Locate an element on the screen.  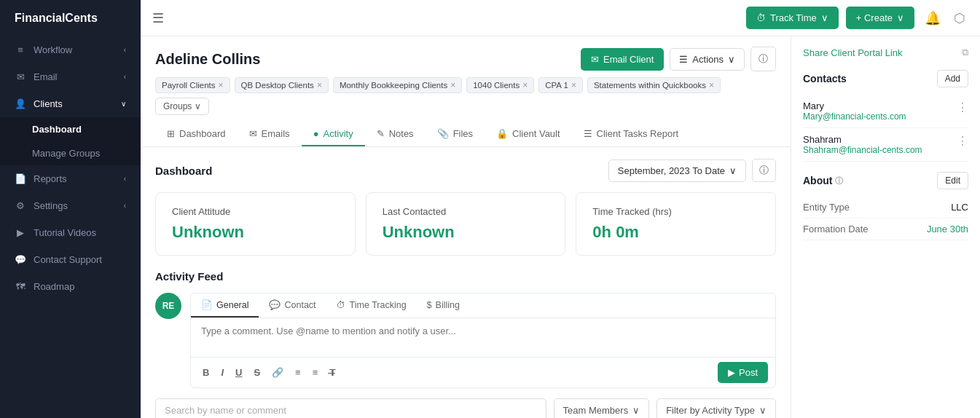
team-members-filter: Team Members ∨ is located at coordinates (602, 408).